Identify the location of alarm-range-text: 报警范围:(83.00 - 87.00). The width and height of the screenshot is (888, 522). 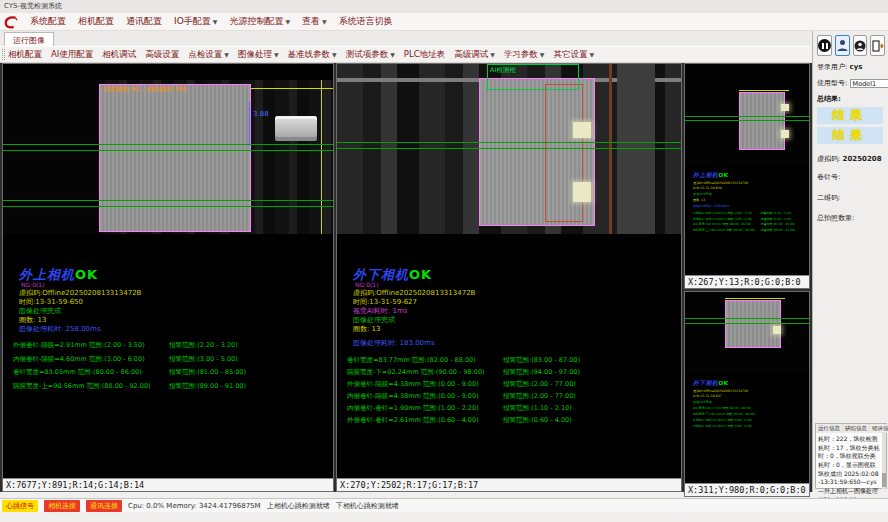
(542, 360).